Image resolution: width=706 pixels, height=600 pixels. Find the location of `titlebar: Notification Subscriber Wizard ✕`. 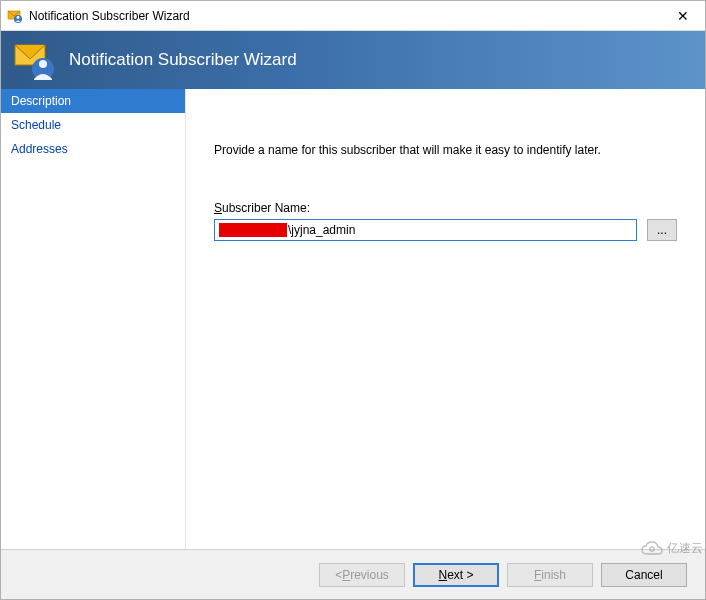

titlebar: Notification Subscriber Wizard ✕ is located at coordinates (353, 16).